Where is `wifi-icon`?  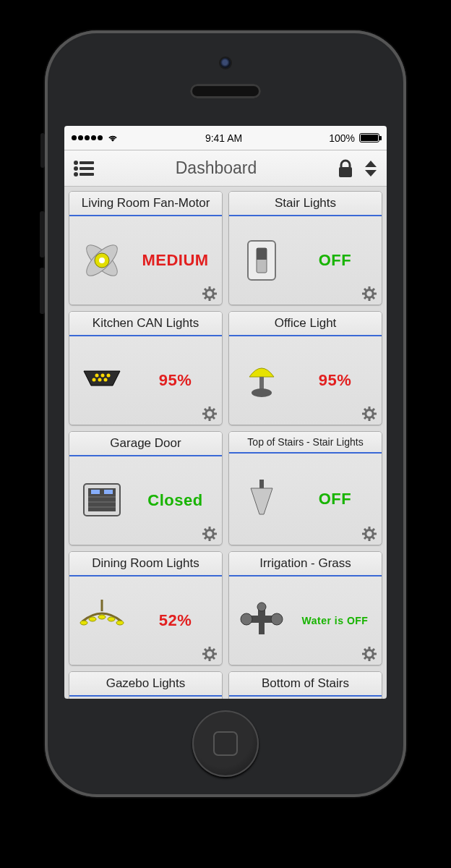 wifi-icon is located at coordinates (113, 138).